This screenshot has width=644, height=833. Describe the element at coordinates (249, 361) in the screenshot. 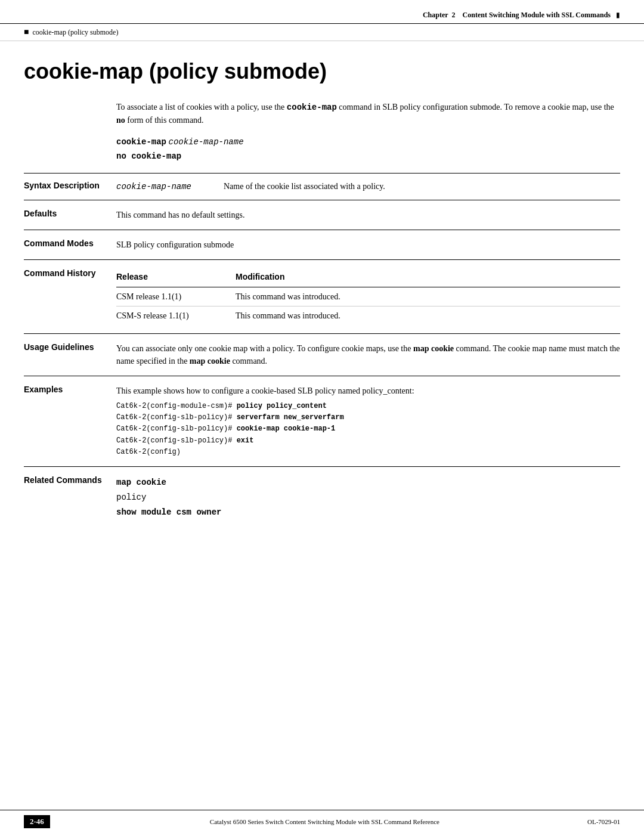

I see `usage-text3: command.` at that location.